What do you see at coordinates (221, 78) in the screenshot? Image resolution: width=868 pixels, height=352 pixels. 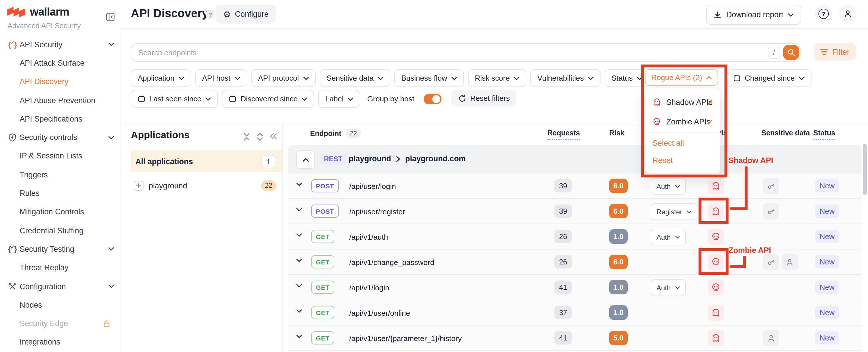 I see `filter-api-host: API host` at bounding box center [221, 78].